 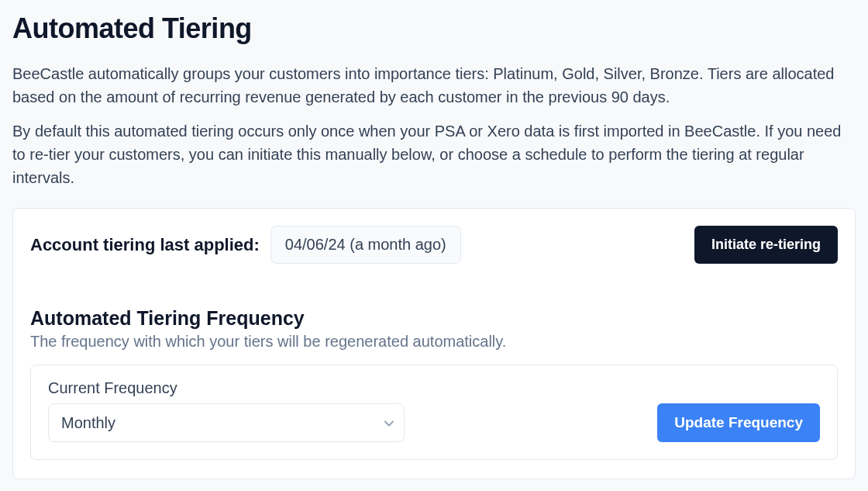 I want to click on initiate-retiering-button: Initiate re-tiering, so click(x=766, y=245).